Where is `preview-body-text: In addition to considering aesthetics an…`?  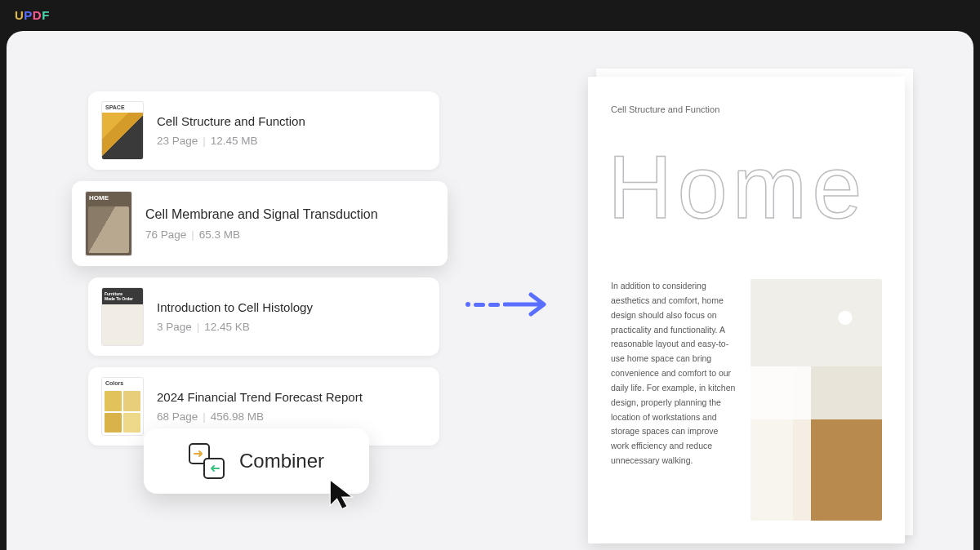 preview-body-text: In addition to considering aesthetics an… is located at coordinates (673, 400).